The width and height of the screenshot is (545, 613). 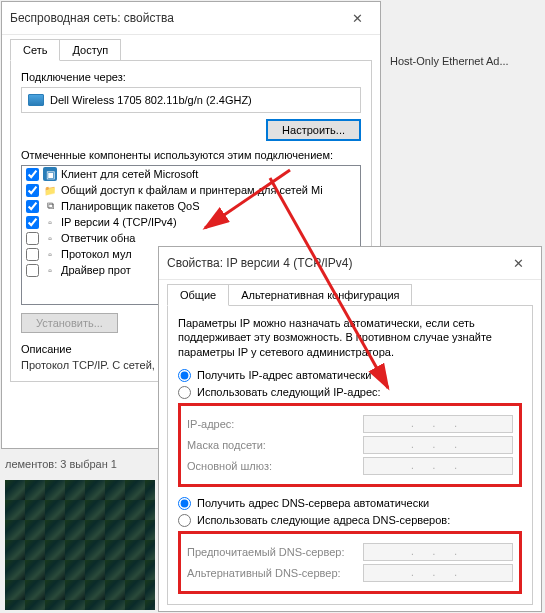 I want to click on client-icon: ▣, so click(x=50, y=174).